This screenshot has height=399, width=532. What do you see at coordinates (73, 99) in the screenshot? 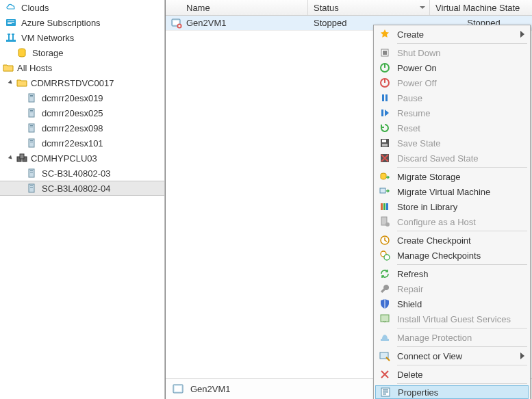
I see `host-label: dcmrr20esx019` at bounding box center [73, 99].